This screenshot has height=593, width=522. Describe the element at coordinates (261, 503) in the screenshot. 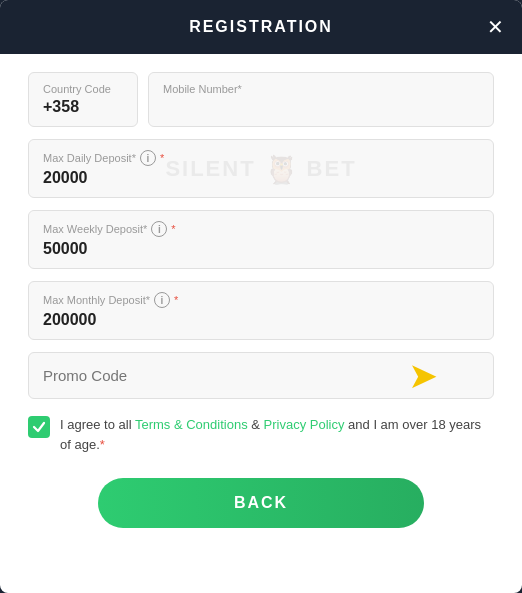

I see `back-button: BACK` at that location.